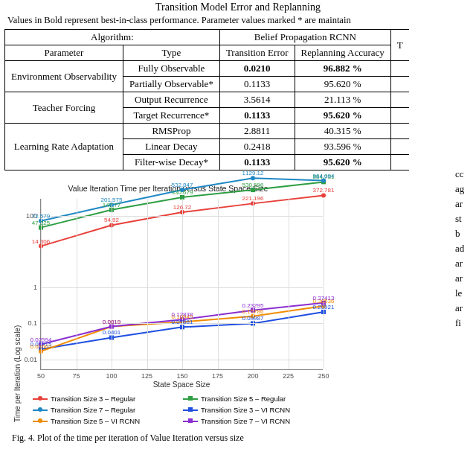  I want to click on table-row: Learning Rate Adaptation RMSProp 2.8811 …, so click(207, 131).